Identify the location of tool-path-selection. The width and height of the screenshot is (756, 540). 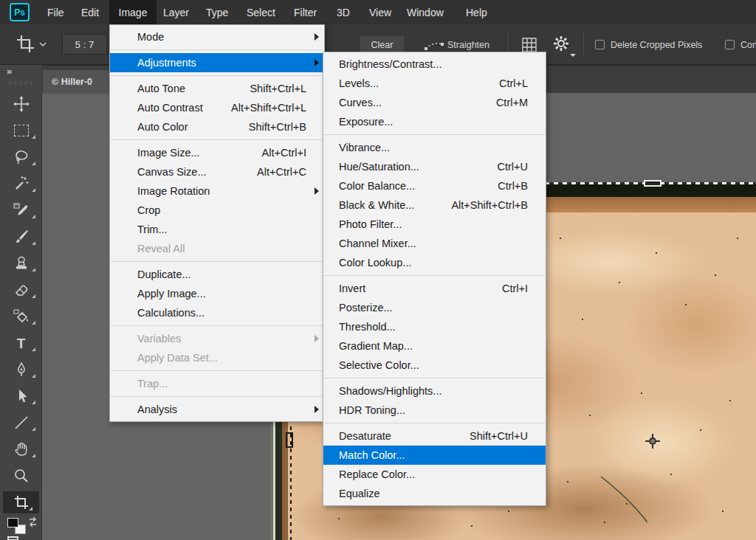
(21, 396).